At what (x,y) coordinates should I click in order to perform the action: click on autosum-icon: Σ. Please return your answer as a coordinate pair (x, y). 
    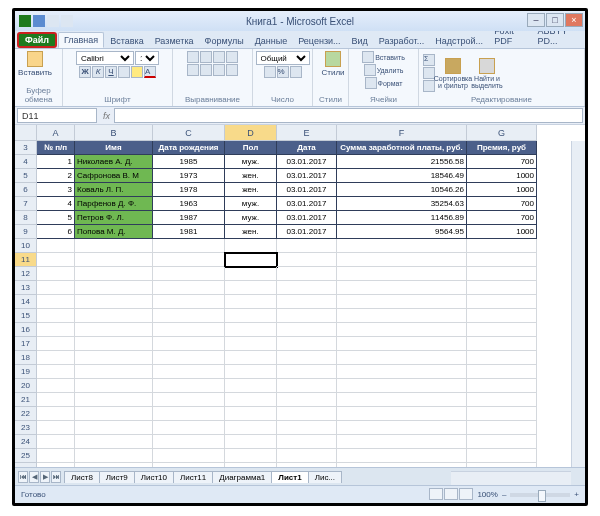
    Looking at the image, I should click on (429, 60).